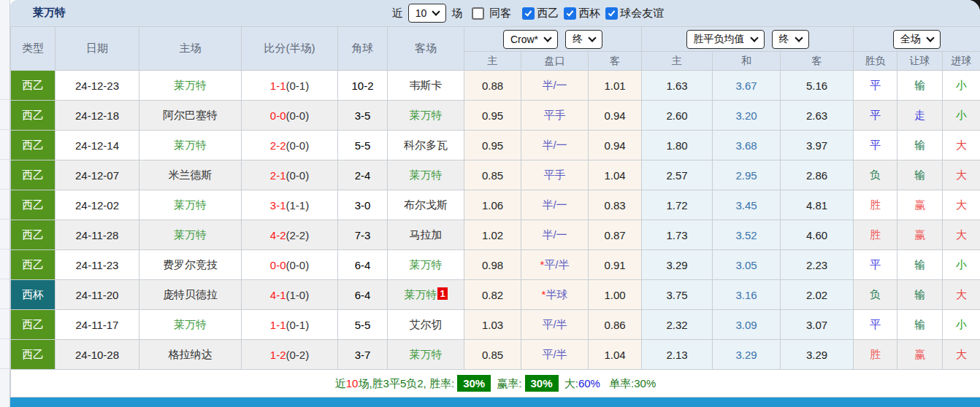  Describe the element at coordinates (726, 39) in the screenshot. I see `odds-type-select: 胜平负均值` at that location.